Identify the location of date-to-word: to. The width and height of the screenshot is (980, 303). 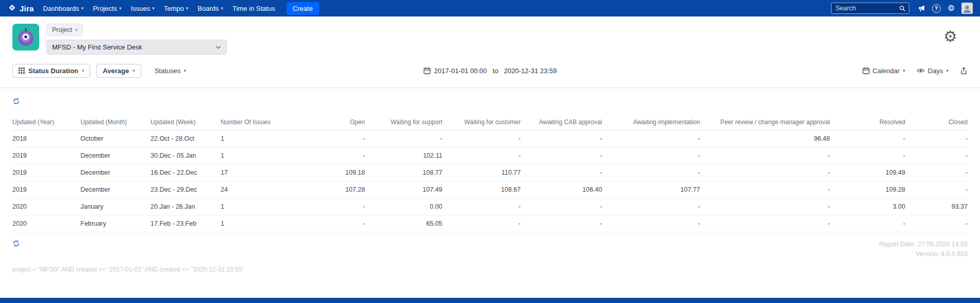
(496, 71).